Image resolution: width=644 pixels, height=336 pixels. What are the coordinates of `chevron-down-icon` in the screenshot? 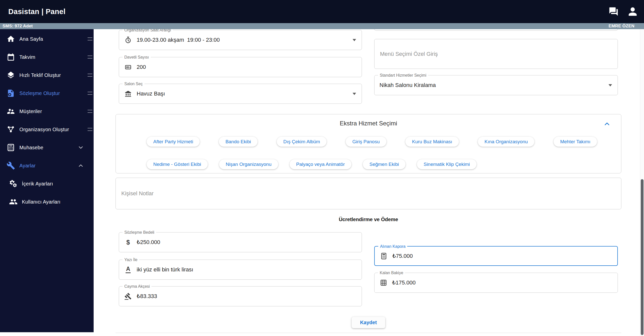 It's located at (81, 148).